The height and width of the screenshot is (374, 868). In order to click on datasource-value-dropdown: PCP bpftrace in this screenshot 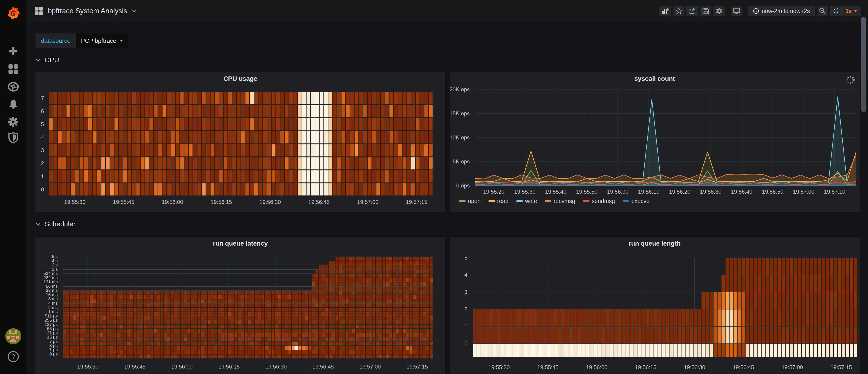, I will do `click(102, 41)`.